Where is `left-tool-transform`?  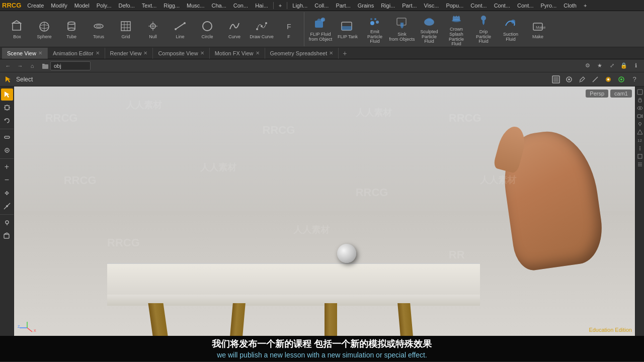
left-tool-transform is located at coordinates (7, 108).